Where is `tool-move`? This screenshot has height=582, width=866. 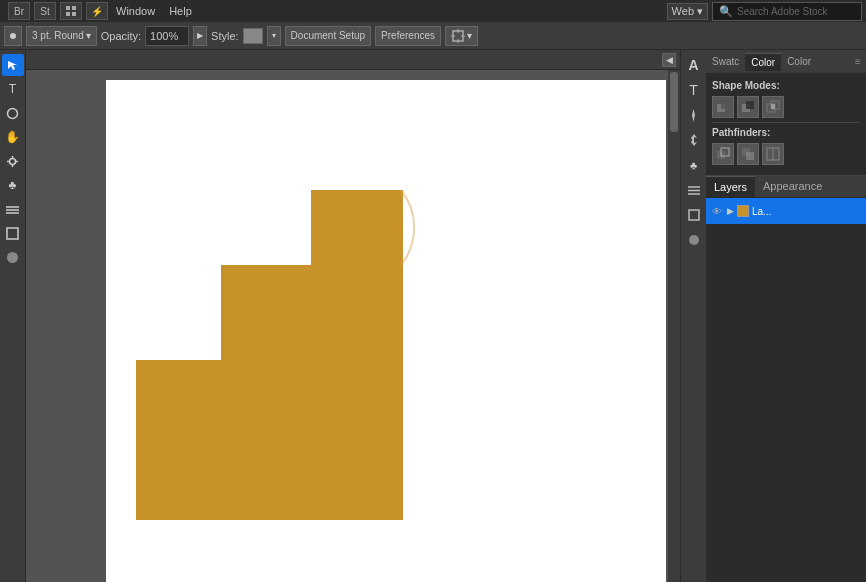
tool-move is located at coordinates (13, 161).